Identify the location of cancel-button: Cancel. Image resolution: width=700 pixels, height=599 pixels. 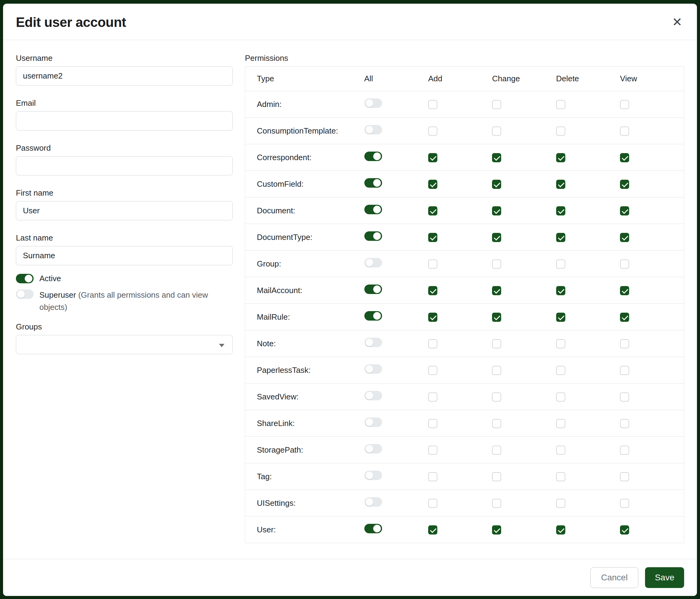
(614, 577).